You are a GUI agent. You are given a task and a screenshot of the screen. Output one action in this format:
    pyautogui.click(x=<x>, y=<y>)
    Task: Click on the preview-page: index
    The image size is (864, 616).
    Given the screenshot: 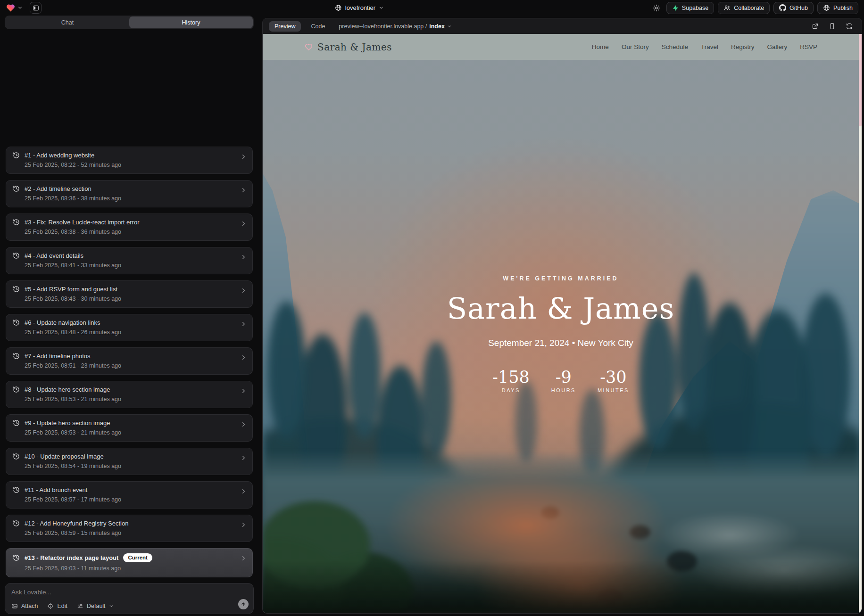 What is the action you would take?
    pyautogui.click(x=437, y=26)
    